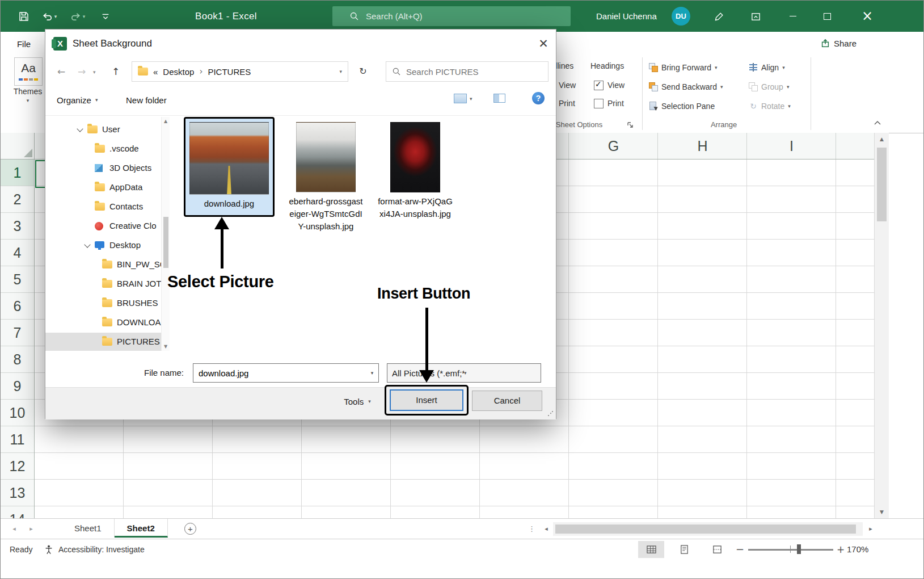 This screenshot has height=579, width=924. What do you see at coordinates (651, 549) in the screenshot?
I see `normal-view-button` at bounding box center [651, 549].